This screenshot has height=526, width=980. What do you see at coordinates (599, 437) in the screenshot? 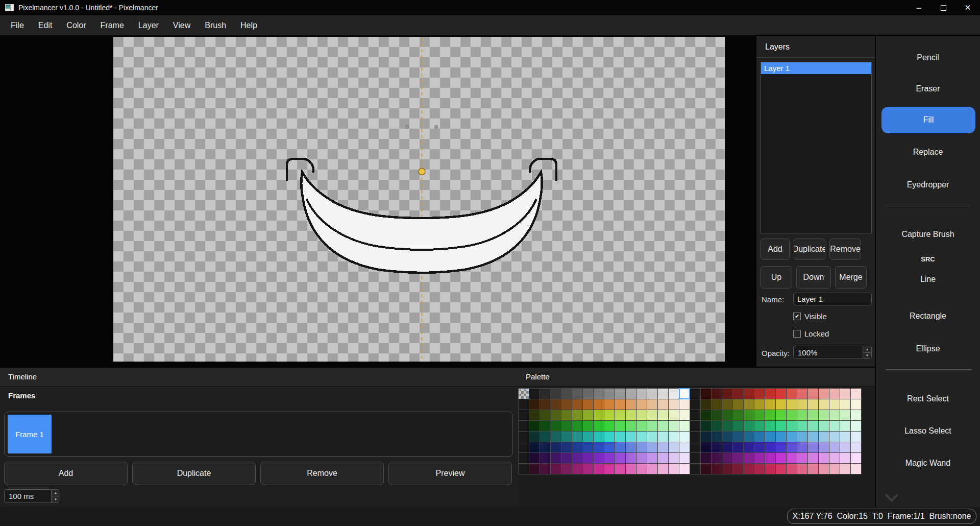
I see `palette-swatch-r4-c7` at bounding box center [599, 437].